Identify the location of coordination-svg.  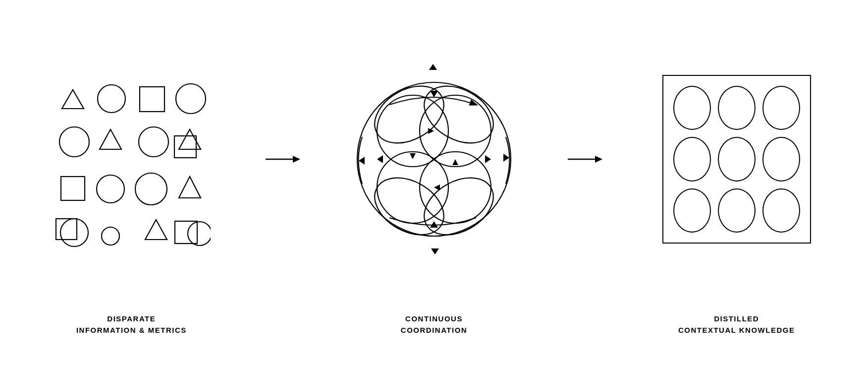
(434, 159).